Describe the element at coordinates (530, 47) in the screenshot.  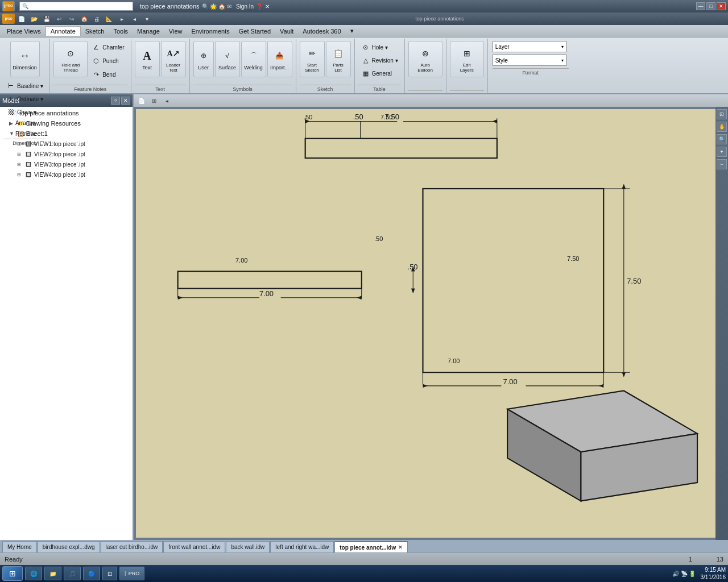
I see `layer-dropdown: Layer ▾` at that location.